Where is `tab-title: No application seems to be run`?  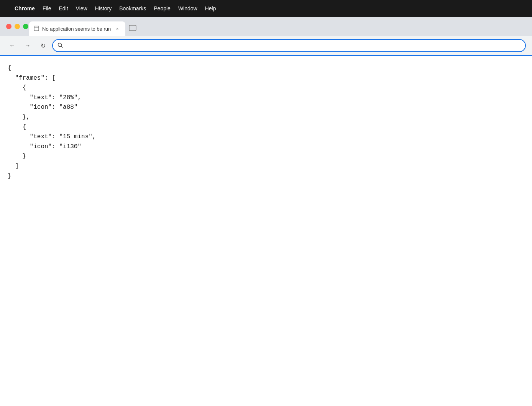
tab-title: No application seems to be run is located at coordinates (77, 29).